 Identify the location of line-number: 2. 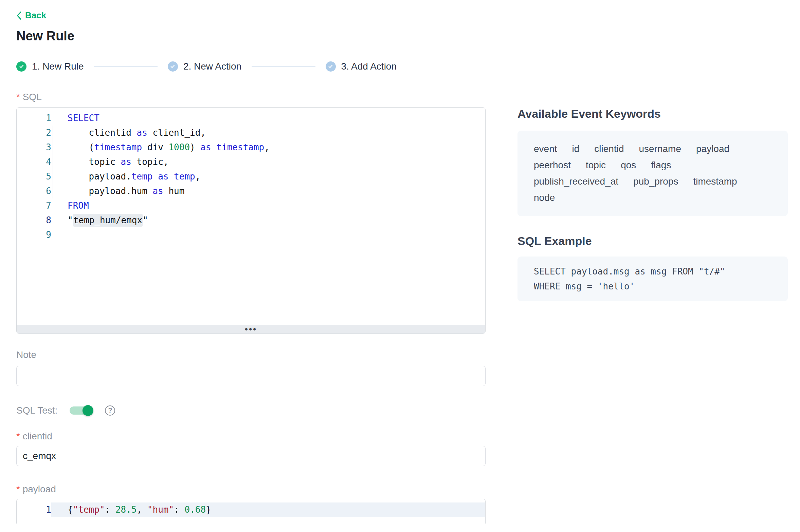
(34, 133).